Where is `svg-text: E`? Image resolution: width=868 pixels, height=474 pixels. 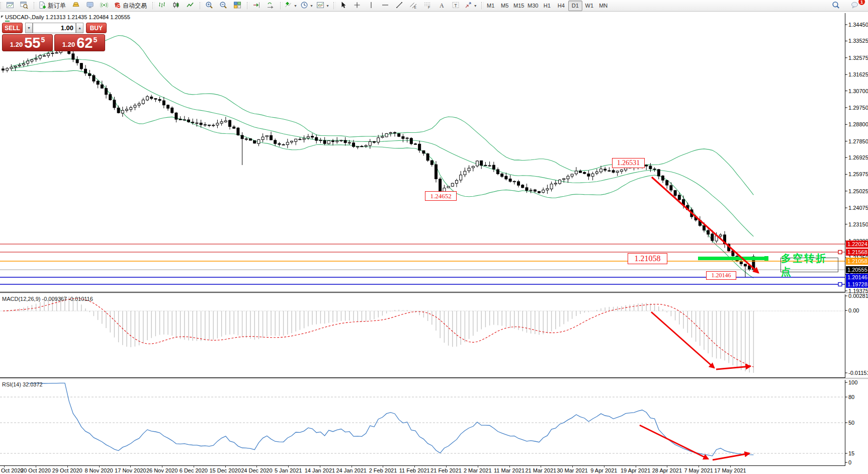 svg-text: E is located at coordinates (415, 7).